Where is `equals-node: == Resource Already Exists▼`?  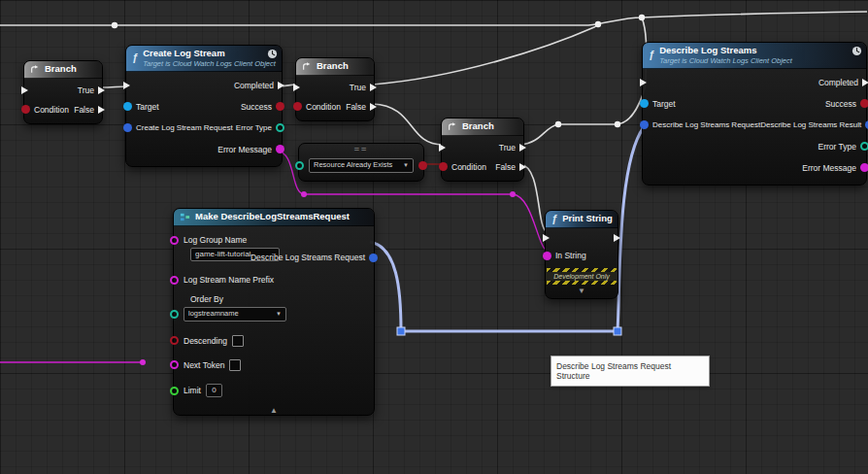
equals-node: == Resource Already Exists▼ is located at coordinates (361, 162).